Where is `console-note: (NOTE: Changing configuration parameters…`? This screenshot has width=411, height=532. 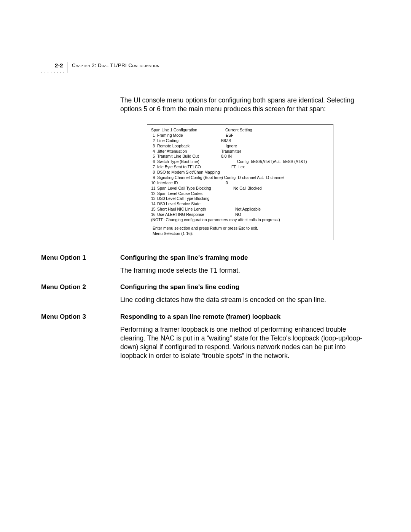 console-note: (NOTE: Changing configuration parameters… is located at coordinates (240, 220).